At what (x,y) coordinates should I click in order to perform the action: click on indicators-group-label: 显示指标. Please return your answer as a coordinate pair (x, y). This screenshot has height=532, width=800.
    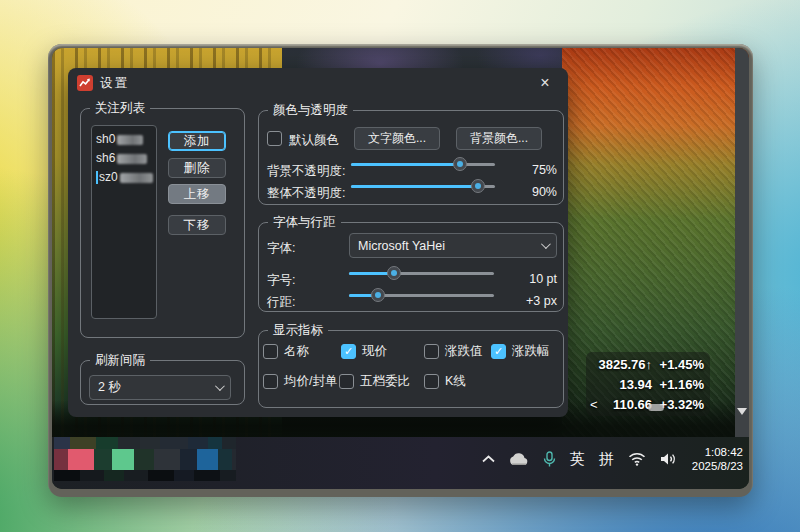
    Looking at the image, I should click on (298, 330).